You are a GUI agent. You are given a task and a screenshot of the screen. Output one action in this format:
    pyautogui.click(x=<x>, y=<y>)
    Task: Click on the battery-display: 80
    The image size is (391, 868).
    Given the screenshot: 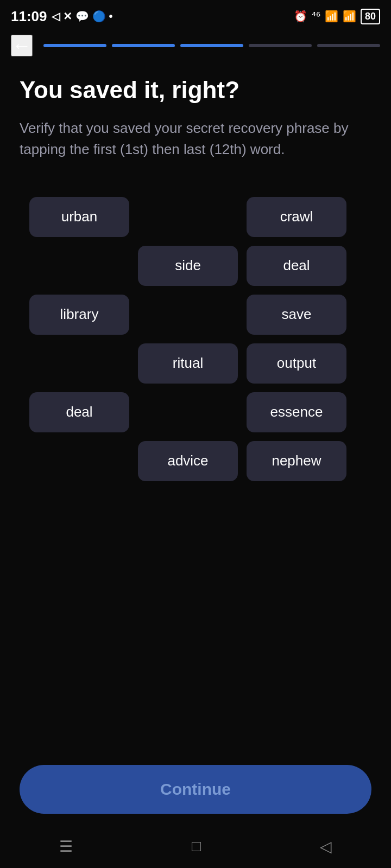 What is the action you would take?
    pyautogui.click(x=370, y=16)
    